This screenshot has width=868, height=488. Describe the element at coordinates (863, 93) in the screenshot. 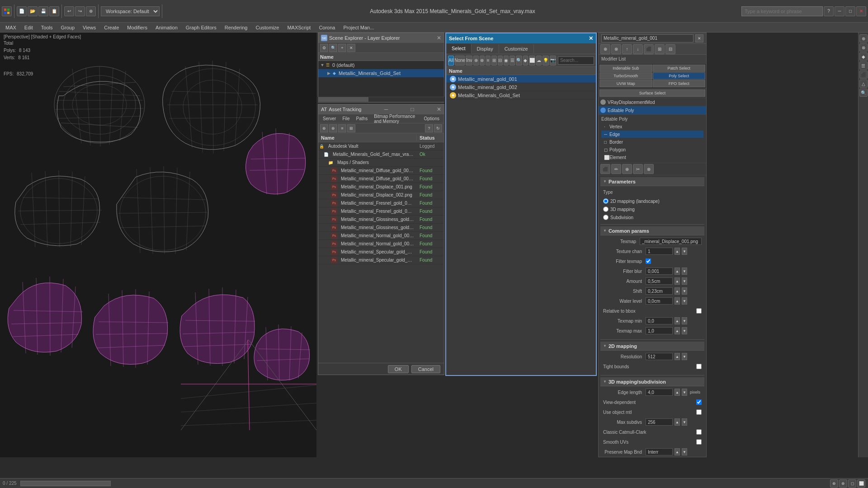

I see `rt-btn-7: 🔍` at that location.